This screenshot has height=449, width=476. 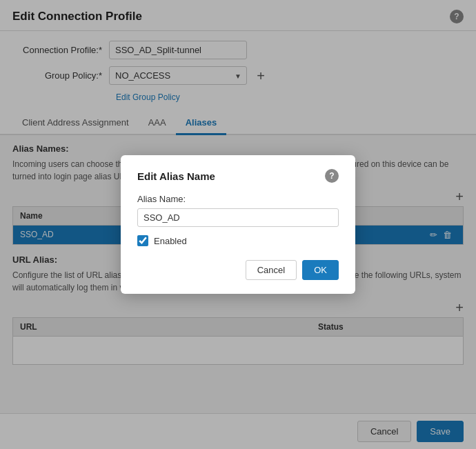 What do you see at coordinates (238, 241) in the screenshot?
I see `enabled-row: Enabled` at bounding box center [238, 241].